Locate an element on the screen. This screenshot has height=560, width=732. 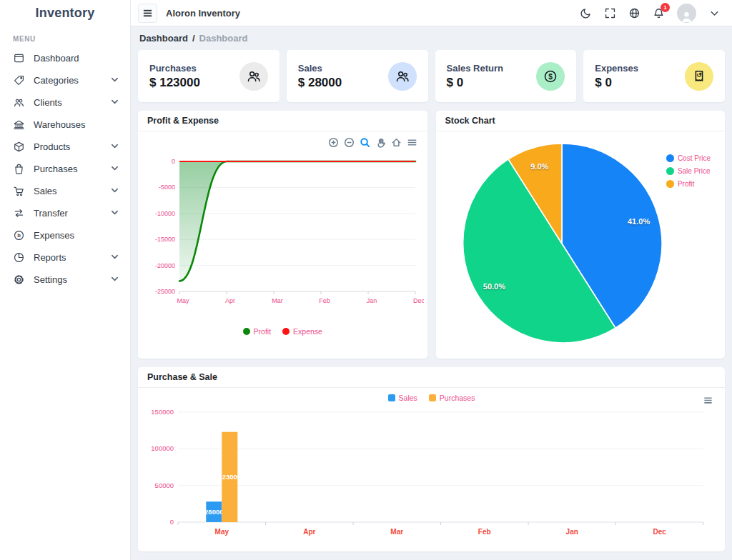
fullscreen-icon is located at coordinates (610, 13).